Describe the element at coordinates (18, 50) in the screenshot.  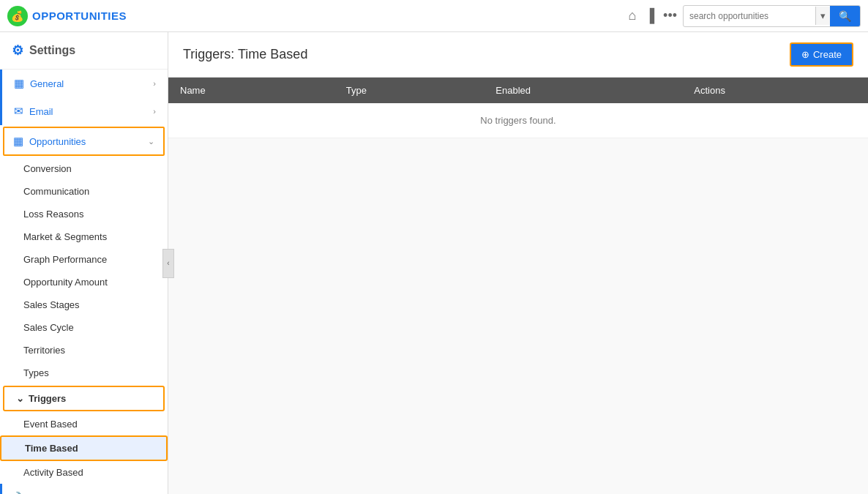
I see `settings-icon: ⚙` at that location.